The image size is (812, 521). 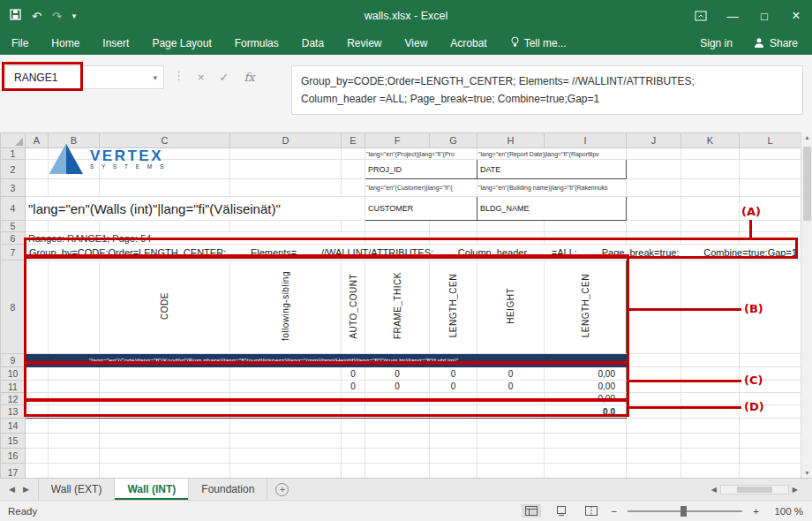 What do you see at coordinates (13, 412) in the screenshot?
I see `row-header-13: 13` at bounding box center [13, 412].